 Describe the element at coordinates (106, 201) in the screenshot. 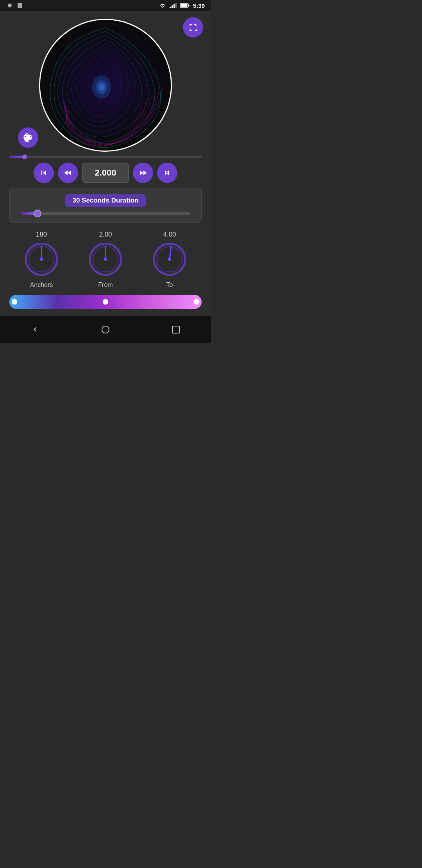

I see `duration-label-container: 30 Seconds Duration` at that location.